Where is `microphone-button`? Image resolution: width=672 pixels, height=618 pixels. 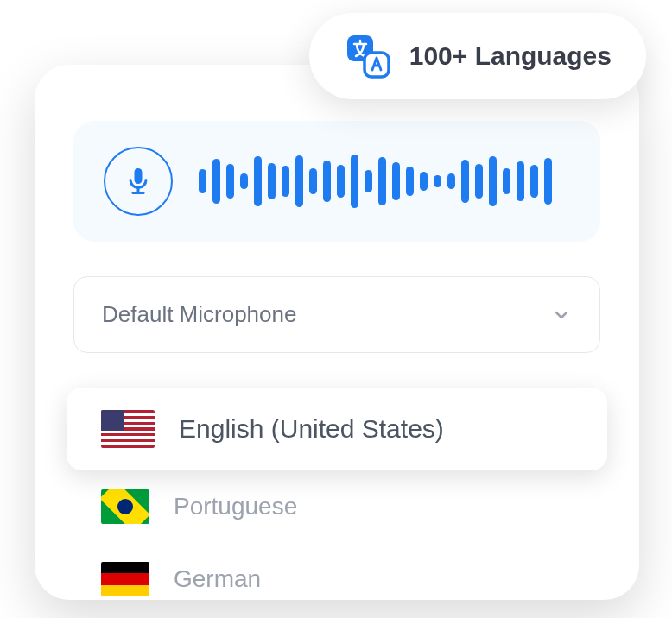 microphone-button is located at coordinates (138, 181).